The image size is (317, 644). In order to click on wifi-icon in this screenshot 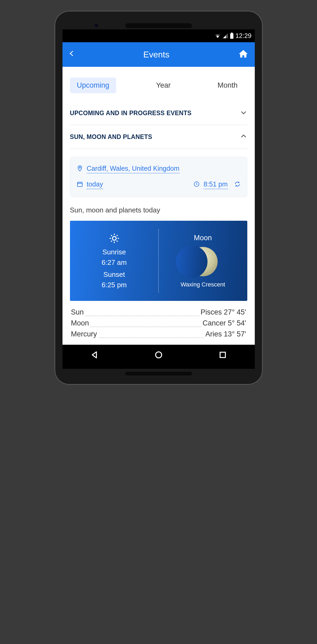, I will do `click(218, 36)`.